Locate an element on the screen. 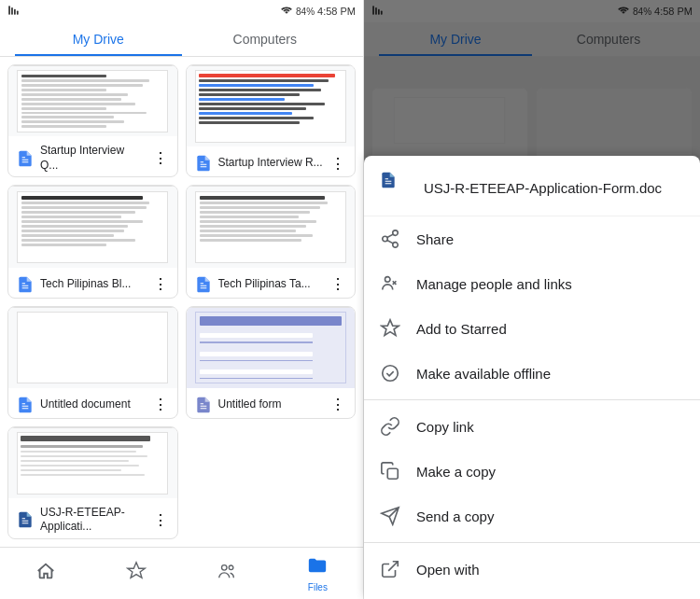 The width and height of the screenshot is (700, 599). file-menu-btn-1: ⋮ is located at coordinates (161, 159).